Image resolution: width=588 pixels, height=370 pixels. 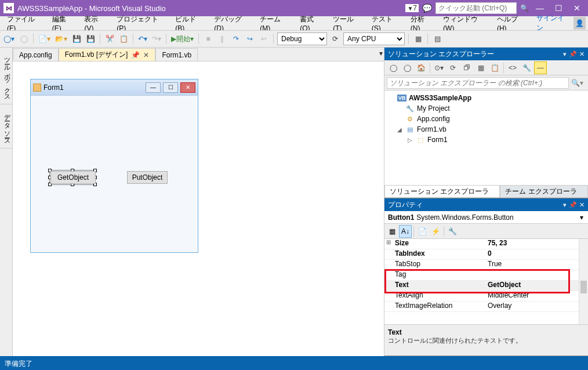 What do you see at coordinates (582, 217) in the screenshot?
I see `dropdown-icon: ▾` at bounding box center [582, 217].